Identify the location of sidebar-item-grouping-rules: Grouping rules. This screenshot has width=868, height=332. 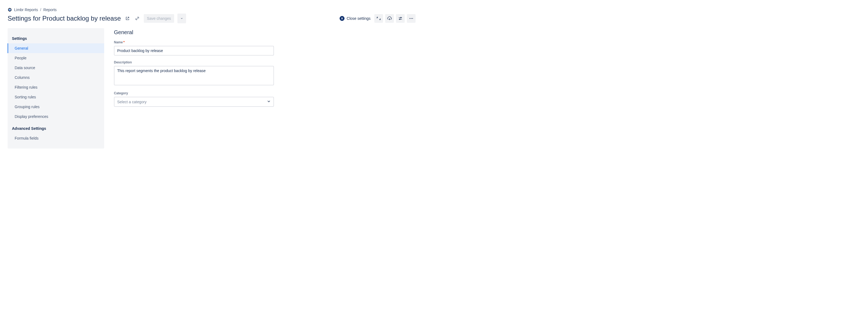
(56, 107).